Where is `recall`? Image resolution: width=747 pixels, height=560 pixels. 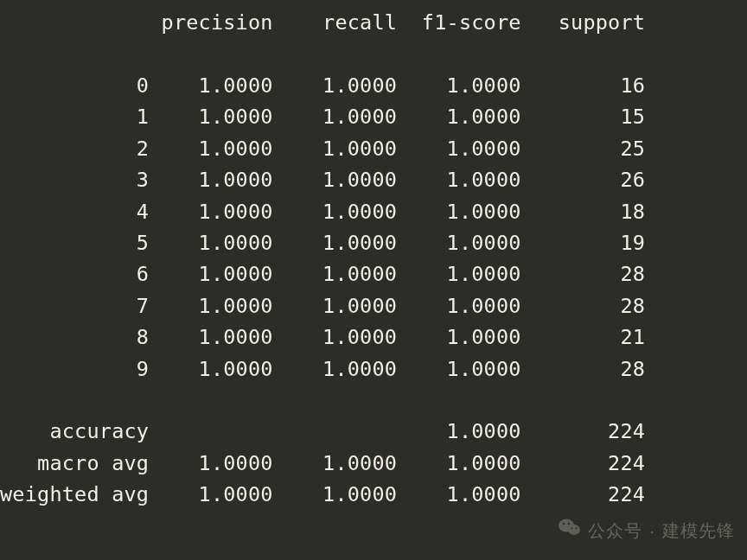
recall is located at coordinates (335, 431).